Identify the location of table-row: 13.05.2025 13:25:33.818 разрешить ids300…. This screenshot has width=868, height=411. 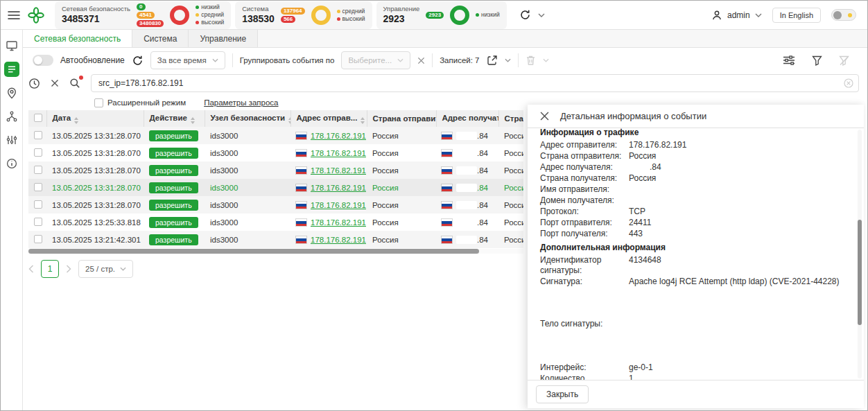
(276, 222).